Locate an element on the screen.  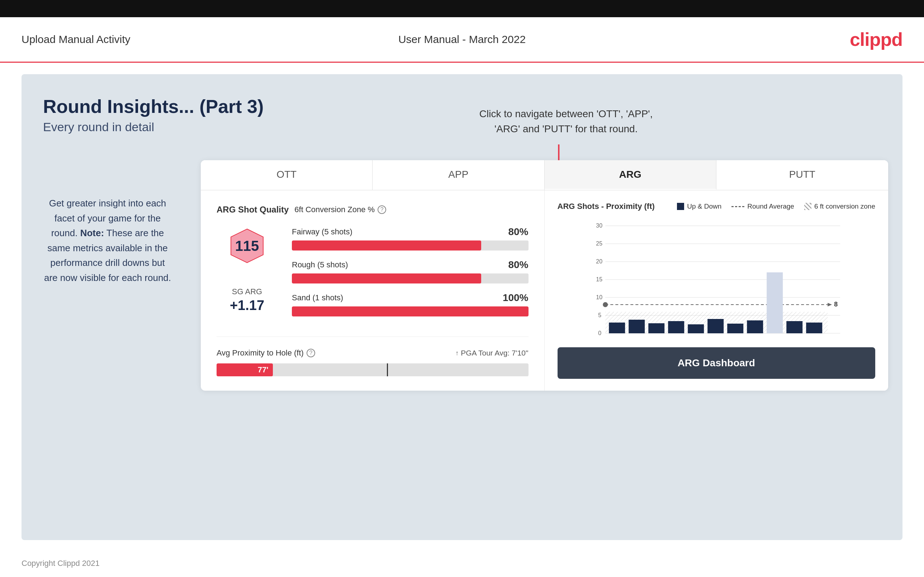
footer: Copyright Clippd 2021 is located at coordinates (462, 563).